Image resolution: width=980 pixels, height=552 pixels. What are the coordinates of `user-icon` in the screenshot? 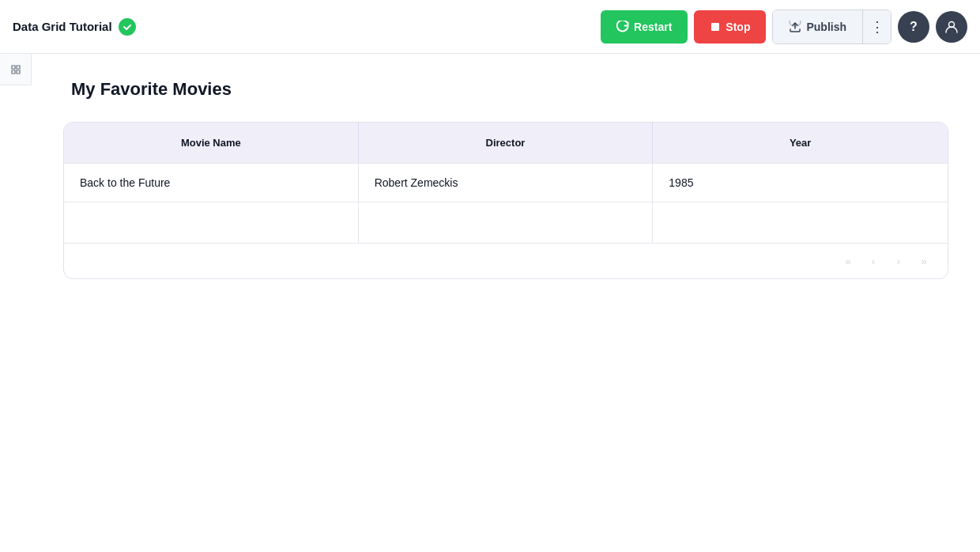 It's located at (952, 27).